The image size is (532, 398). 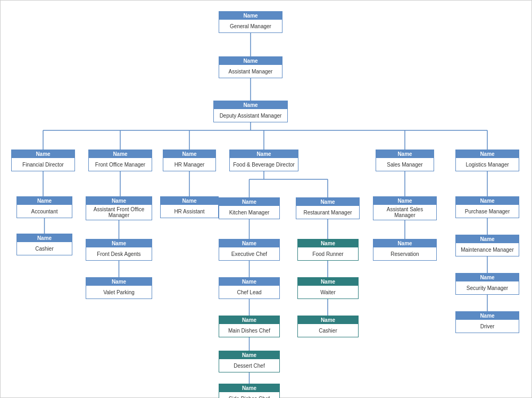 What do you see at coordinates (328, 250) in the screenshot?
I see `node-food-runner: Name Food Runner` at bounding box center [328, 250].